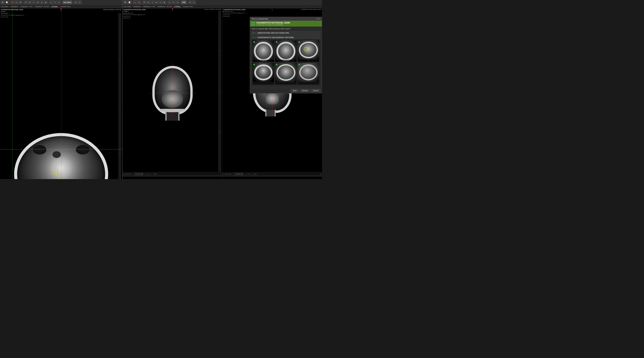  What do you see at coordinates (194, 2) in the screenshot?
I see `tool-r-btn-16: ℹ` at bounding box center [194, 2].